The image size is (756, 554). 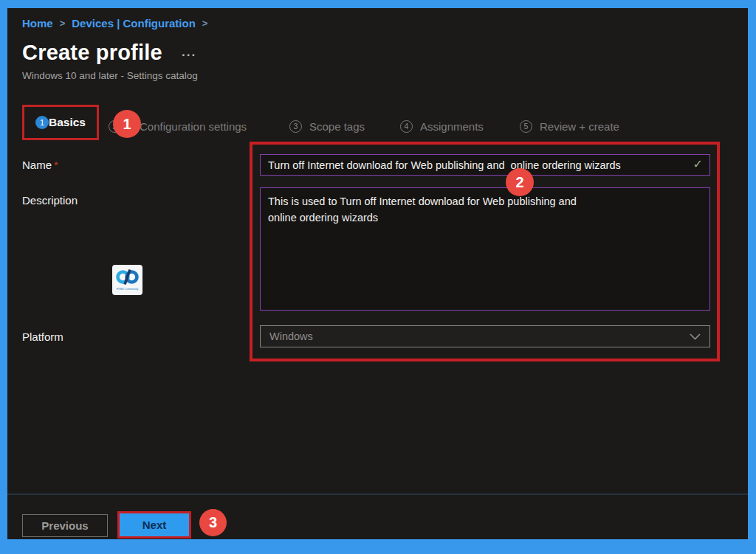 I want to click on valid-checkmark-icon: ✓, so click(x=698, y=164).